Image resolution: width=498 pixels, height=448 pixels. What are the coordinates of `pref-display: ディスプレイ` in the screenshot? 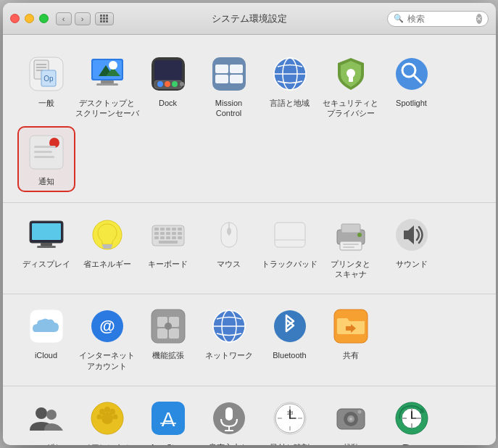 It's located at (46, 247).